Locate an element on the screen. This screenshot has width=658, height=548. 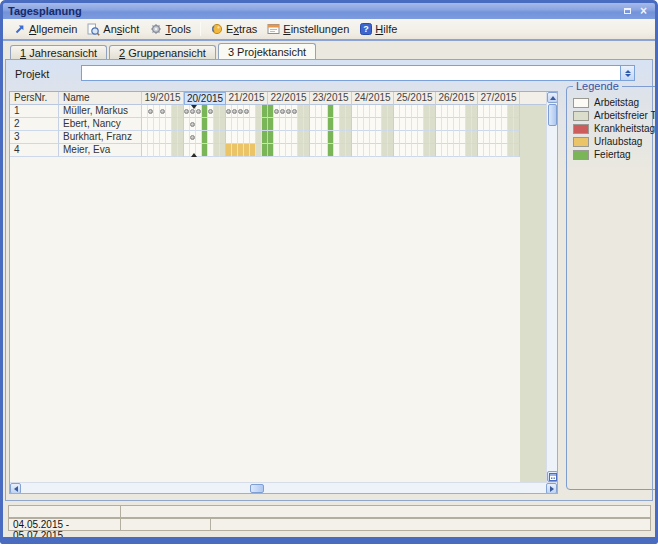
status-bar-bottom: 04.05.2015 - 05.07.2015 is located at coordinates (330, 524).